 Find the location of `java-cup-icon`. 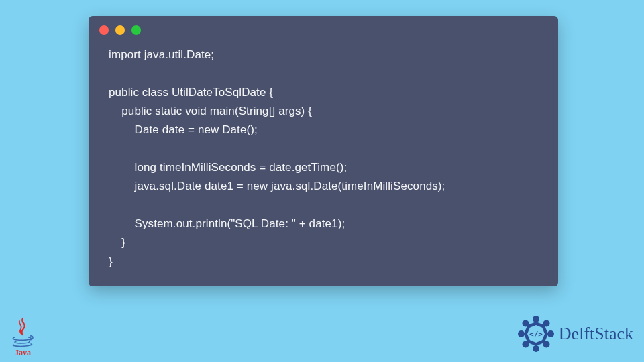

java-cup-icon is located at coordinates (23, 332).